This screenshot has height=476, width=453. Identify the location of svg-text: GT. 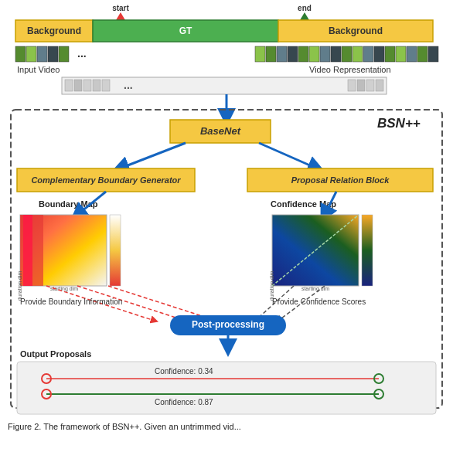
(186, 31).